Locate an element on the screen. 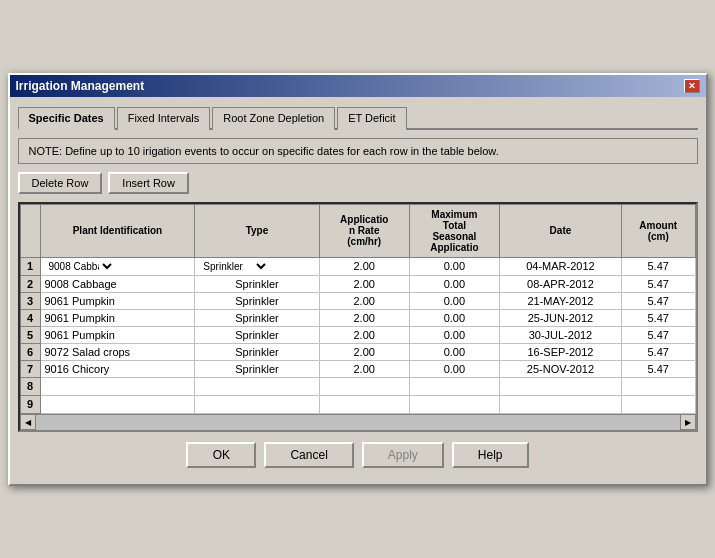 This screenshot has width=715, height=558. row-number: 7 is located at coordinates (30, 368).